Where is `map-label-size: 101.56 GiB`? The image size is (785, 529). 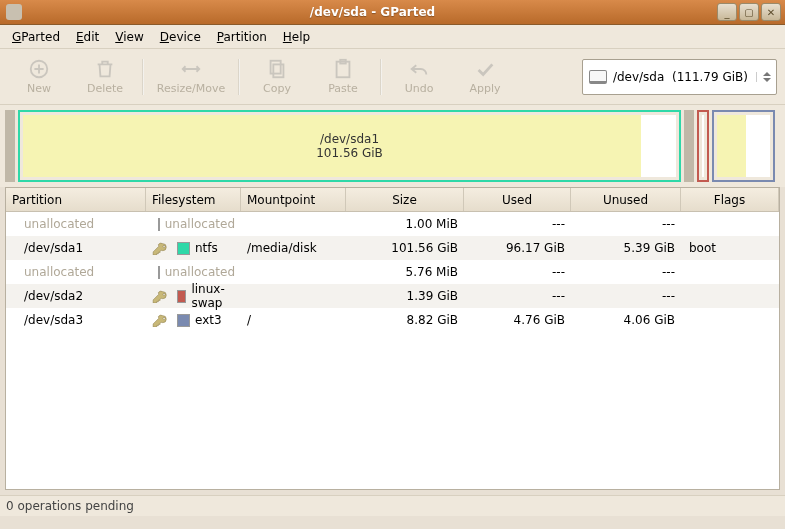 map-label-size: 101.56 GiB is located at coordinates (350, 153).